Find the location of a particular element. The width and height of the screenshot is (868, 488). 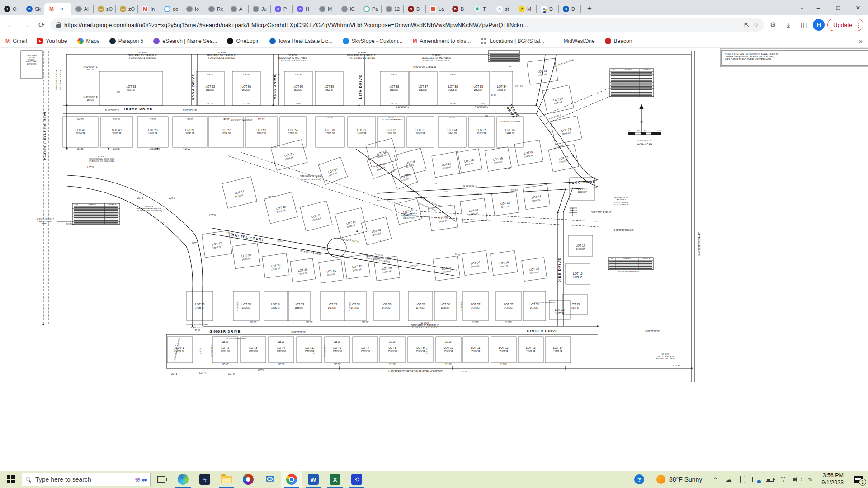

street-name-label: KYNA DRIVE is located at coordinates (193, 87).